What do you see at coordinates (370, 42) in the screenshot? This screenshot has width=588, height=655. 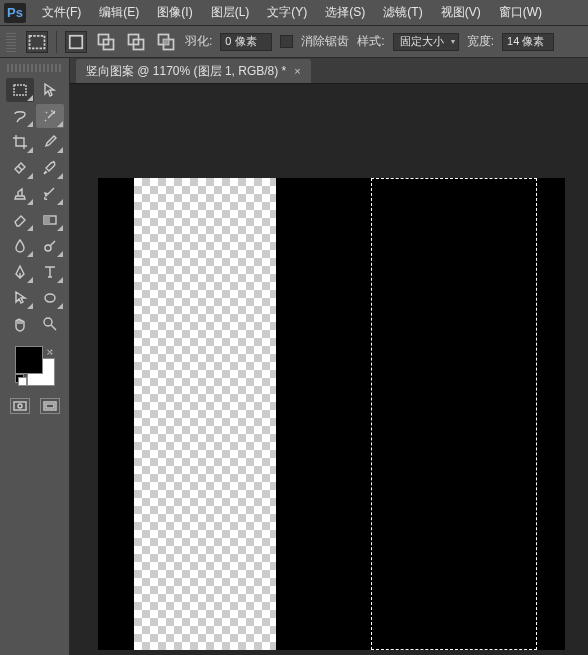 I see `style-label: 样式:` at bounding box center [370, 42].